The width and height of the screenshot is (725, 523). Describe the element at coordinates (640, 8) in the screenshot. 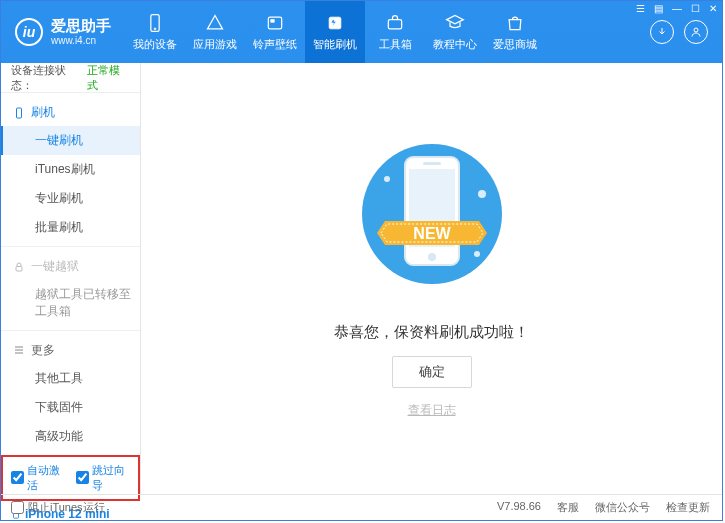

I see `menu-icon: ☰` at that location.